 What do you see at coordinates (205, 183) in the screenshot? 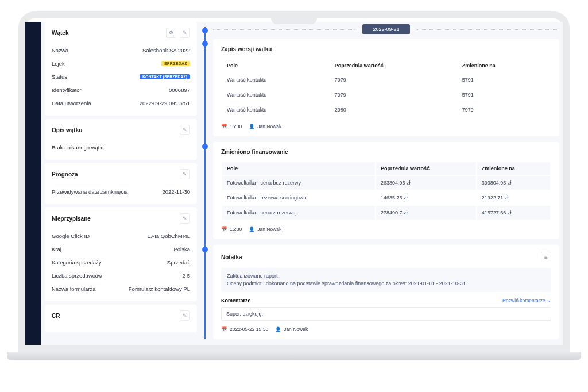
I see `timeline-rail` at bounding box center [205, 183].